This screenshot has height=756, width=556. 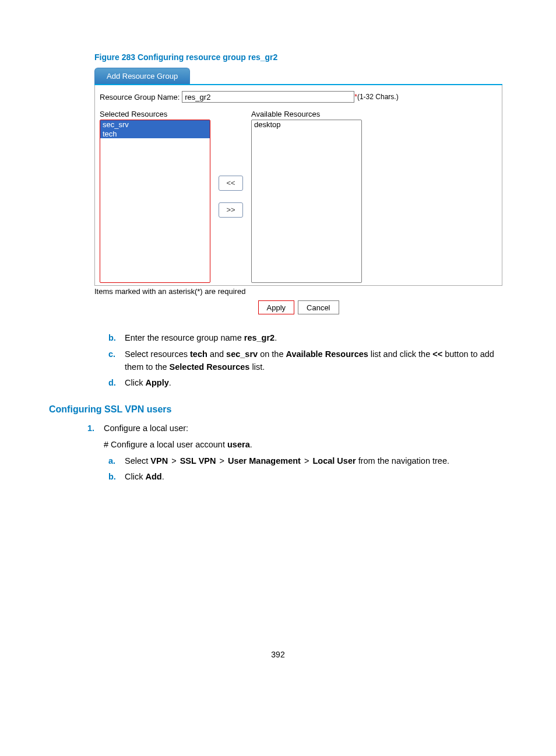 I want to click on substep-b: b. Click Add., so click(x=316, y=477).